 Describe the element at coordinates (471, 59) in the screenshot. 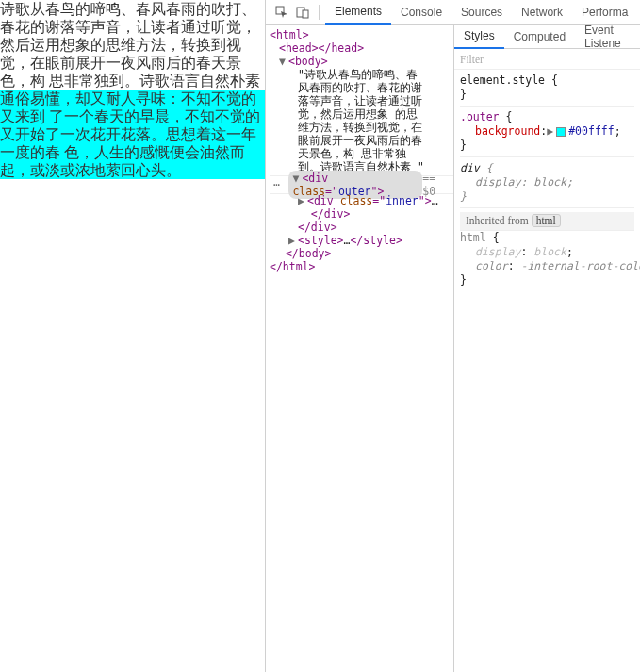

I see `filter-placeholder: Filter` at that location.